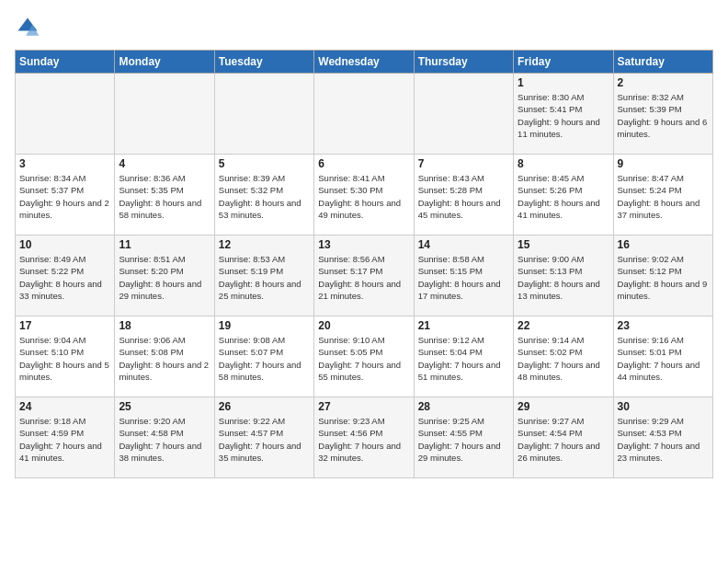 The width and height of the screenshot is (728, 563). Describe the element at coordinates (563, 326) in the screenshot. I see `day-number: 22` at that location.